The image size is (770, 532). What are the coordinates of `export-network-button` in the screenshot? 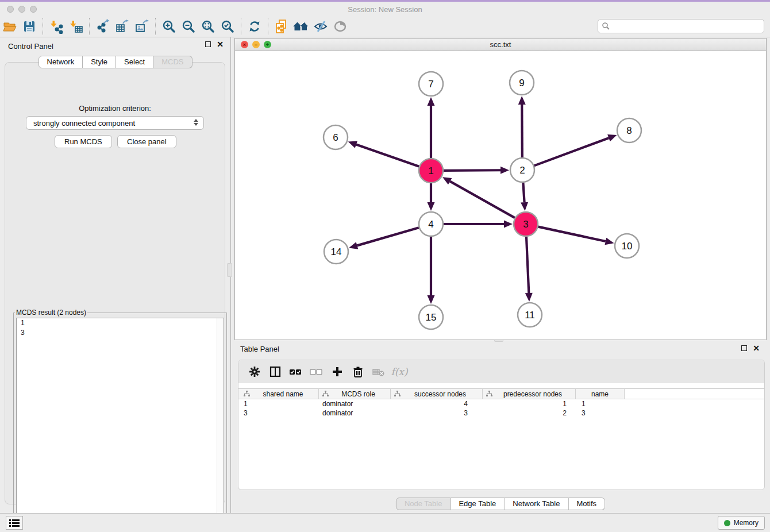 It's located at (103, 26).